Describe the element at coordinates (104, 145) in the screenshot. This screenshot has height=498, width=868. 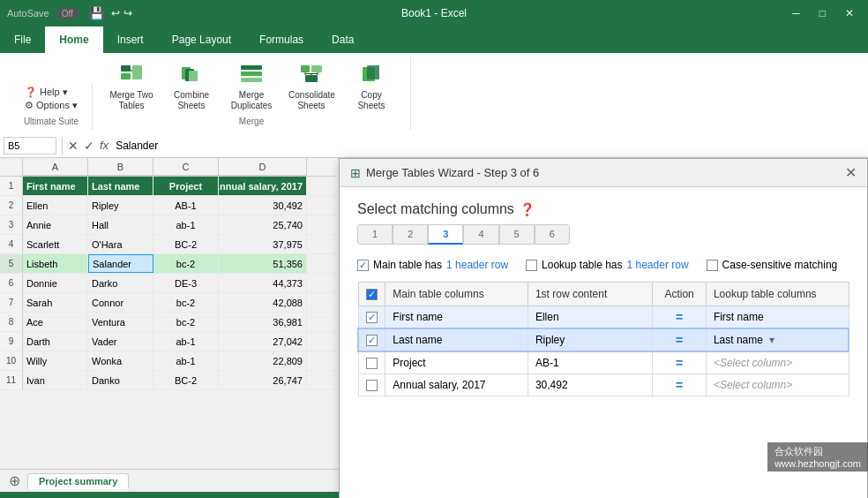
I see `function-icon: fx` at that location.